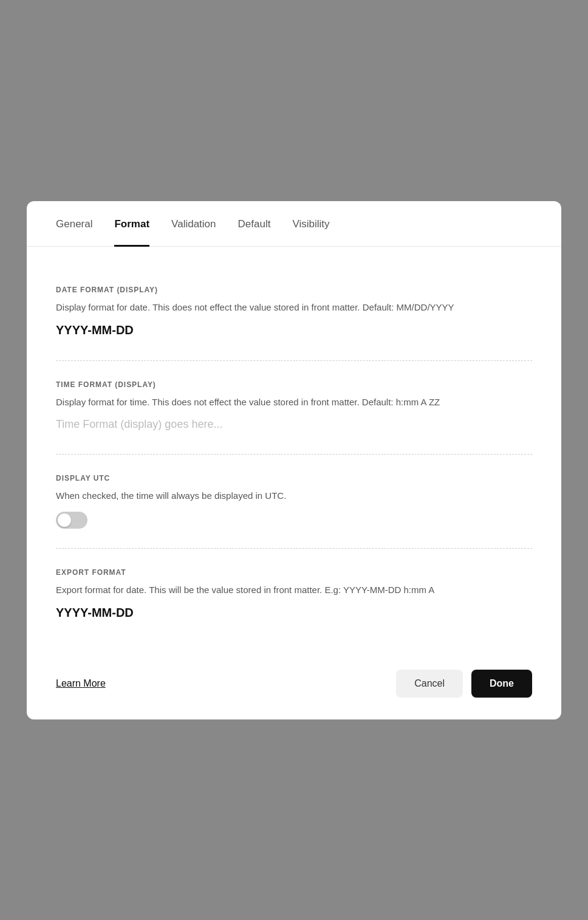 This screenshot has height=920, width=588. What do you see at coordinates (132, 224) in the screenshot?
I see `tab-format: Format` at bounding box center [132, 224].